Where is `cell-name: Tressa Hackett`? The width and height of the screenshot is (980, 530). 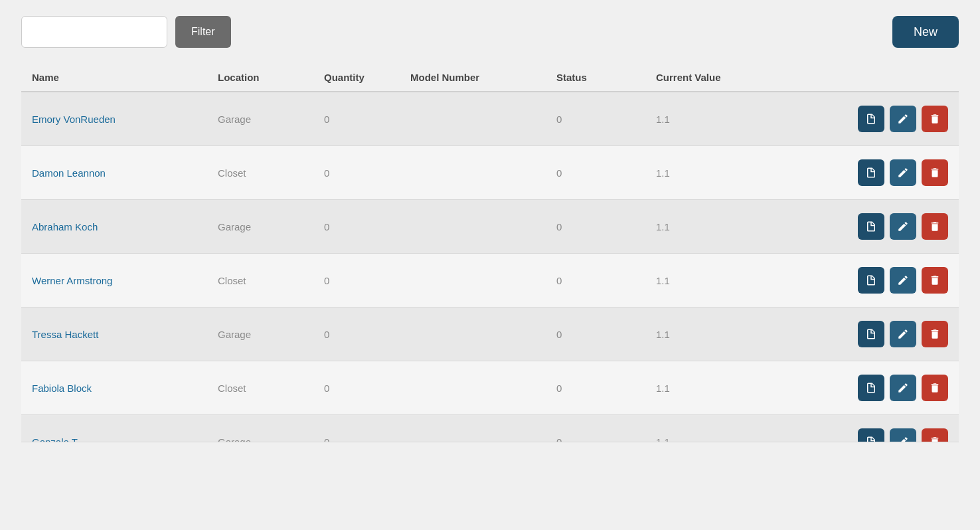 cell-name: Tressa Hackett is located at coordinates (125, 335).